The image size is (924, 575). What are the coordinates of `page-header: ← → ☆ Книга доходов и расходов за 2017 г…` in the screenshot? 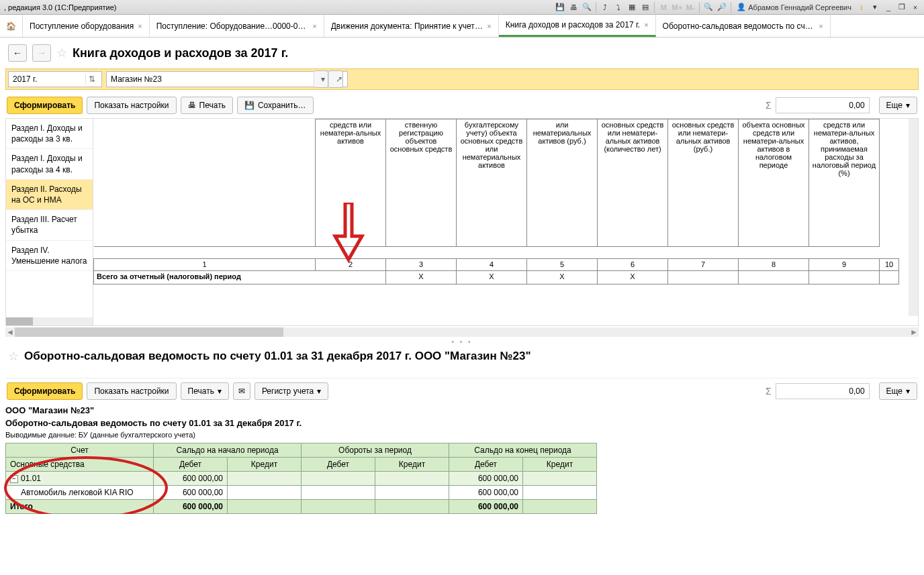 It's located at (462, 52).